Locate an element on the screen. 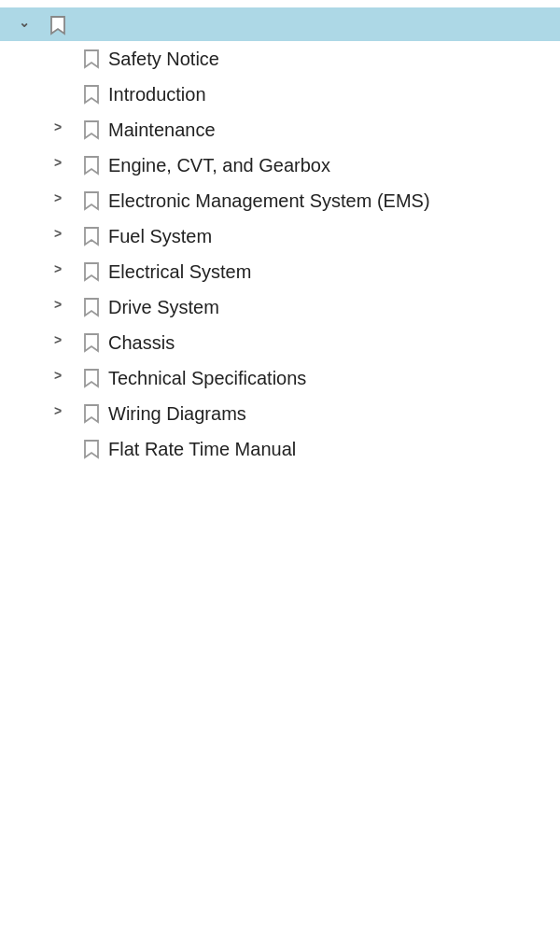 Image resolution: width=560 pixels, height=941 pixels. item-label-4: Electronic Management System (EMS) is located at coordinates (334, 201).